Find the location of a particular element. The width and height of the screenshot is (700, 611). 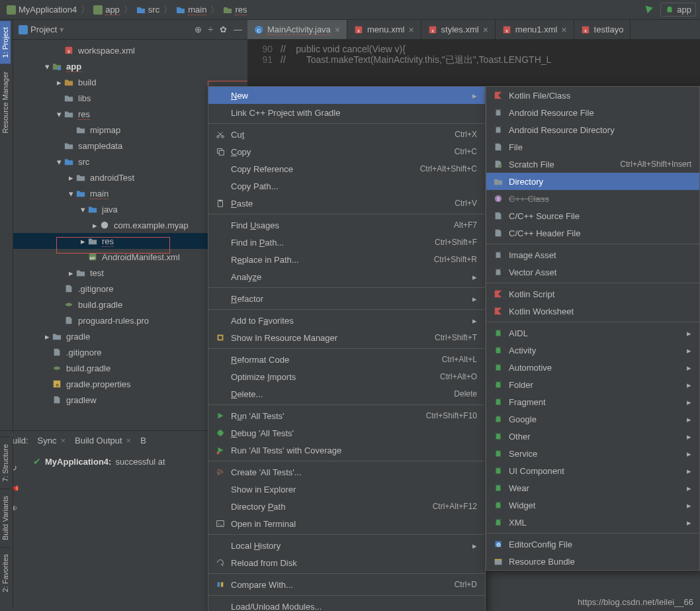

tab-menu-xml: xmenu.xml× is located at coordinates (384, 29).